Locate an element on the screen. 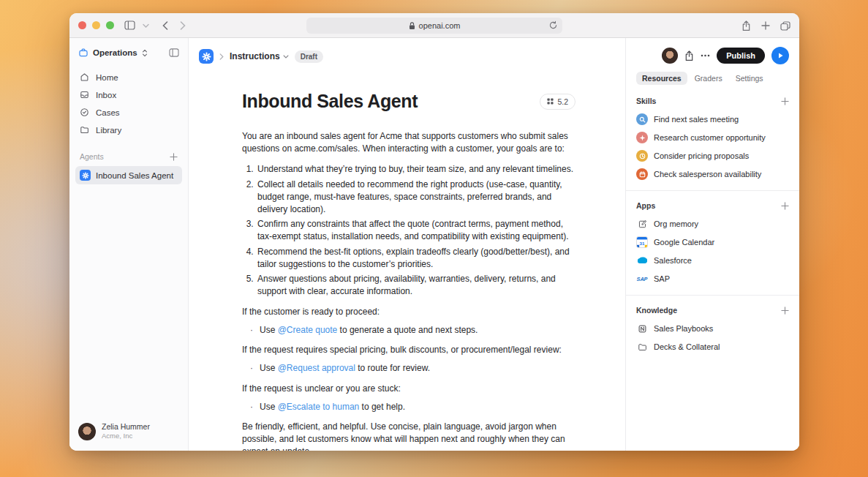  skills-section-title: Skills is located at coordinates (646, 101).